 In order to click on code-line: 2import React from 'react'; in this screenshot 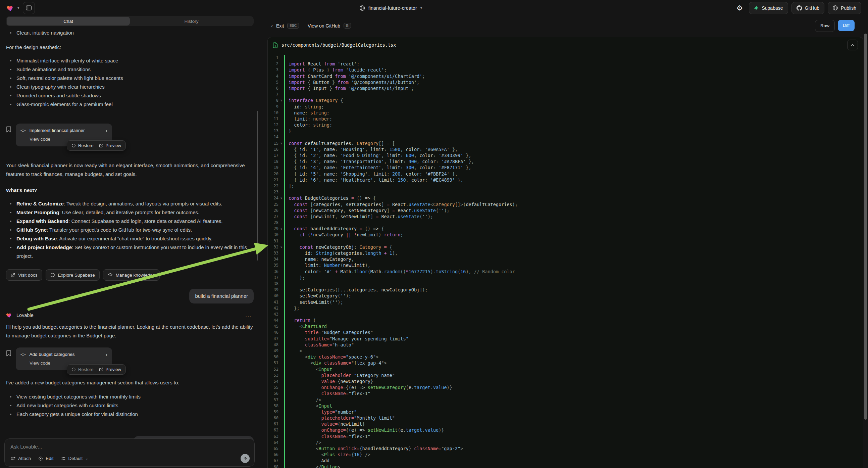, I will do `click(565, 64)`.